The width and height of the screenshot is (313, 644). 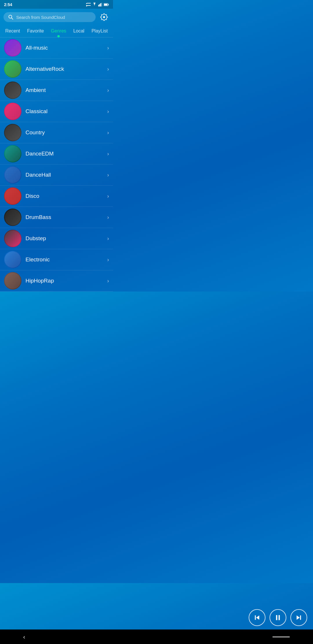 I want to click on genre-avatar-electronic, so click(x=13, y=260).